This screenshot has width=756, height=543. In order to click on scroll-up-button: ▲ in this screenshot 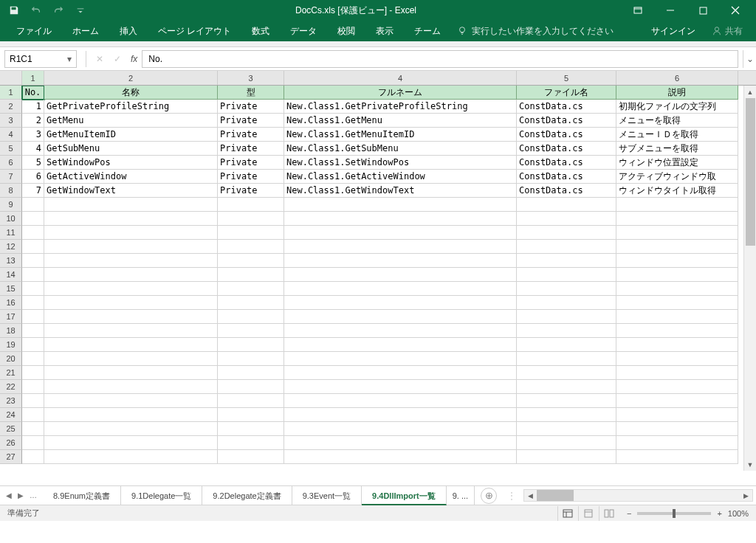, I will do `click(750, 91)`.